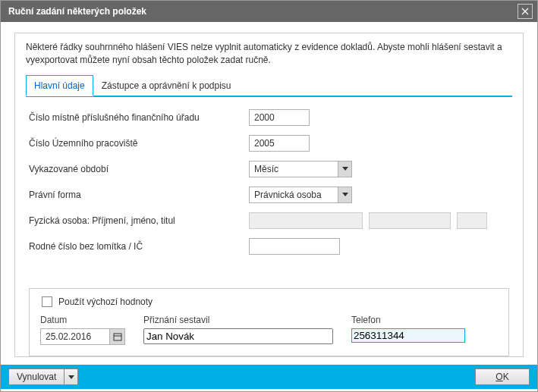 The image size is (538, 392). I want to click on select-period-dropdown, so click(345, 169).